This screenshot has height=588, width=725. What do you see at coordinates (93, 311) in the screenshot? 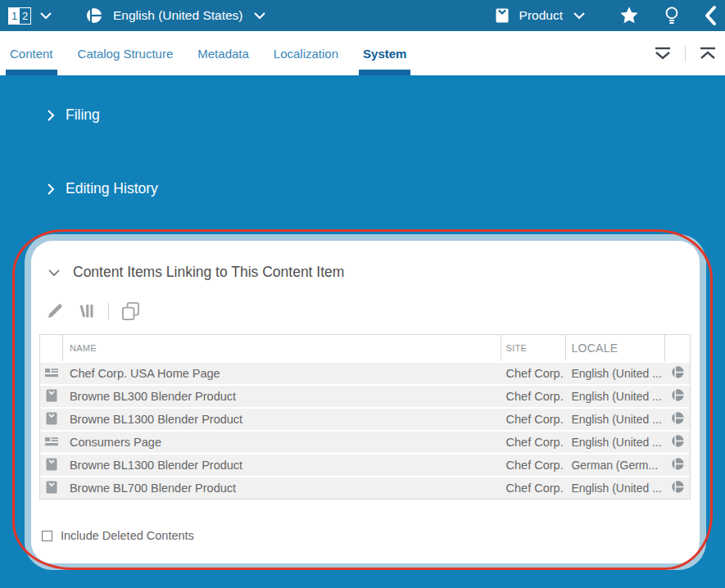
I see `linking-toolbar` at bounding box center [93, 311].